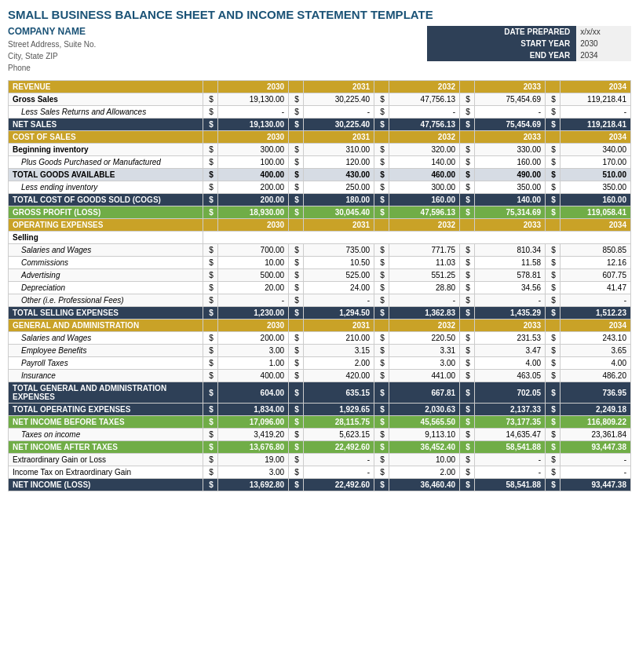  What do you see at coordinates (553, 460) in the screenshot?
I see `eg-d5: $` at bounding box center [553, 460].